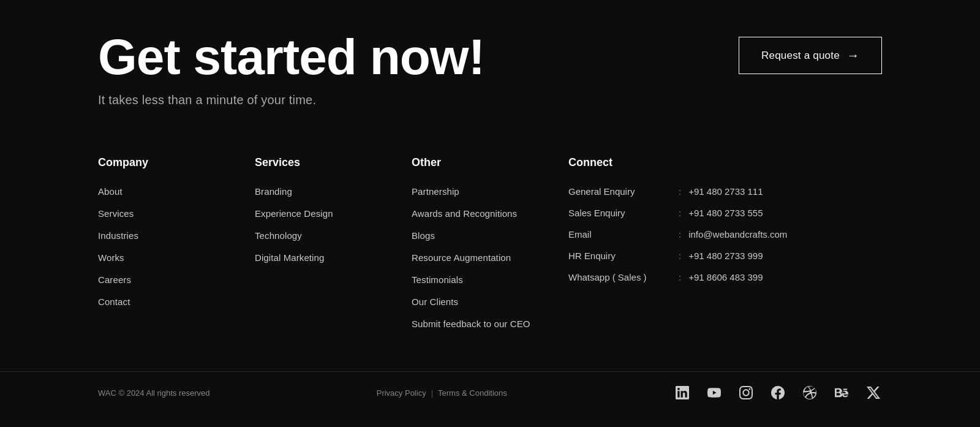 This screenshot has height=427, width=980. Describe the element at coordinates (294, 213) in the screenshot. I see `experience-design-link: Experience Design` at that location.